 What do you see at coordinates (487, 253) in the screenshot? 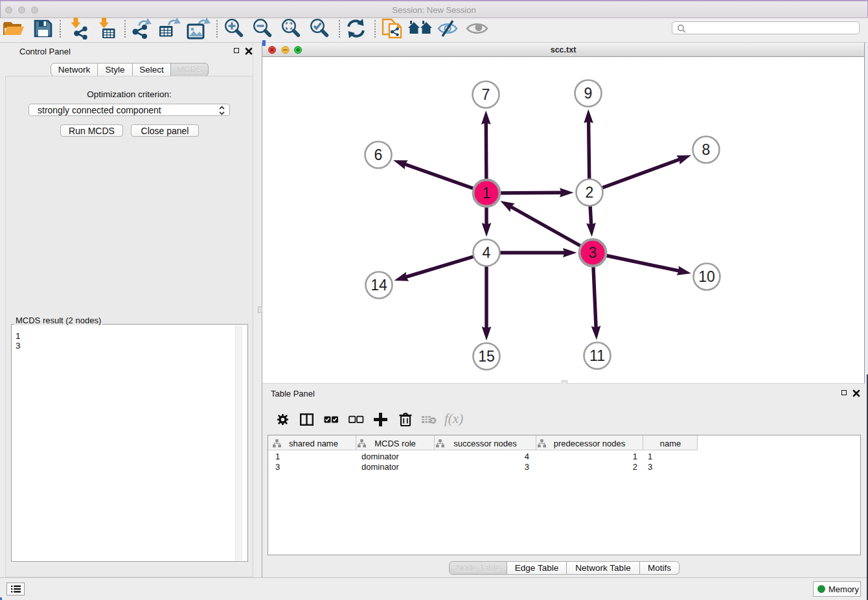
I see `svg-text: 4` at bounding box center [487, 253].